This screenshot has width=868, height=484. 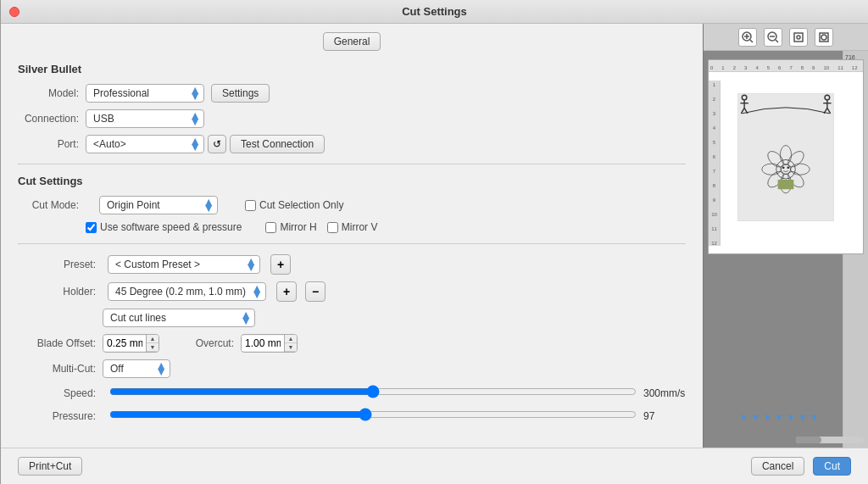 I want to click on arrow-5: ▼, so click(x=790, y=417).